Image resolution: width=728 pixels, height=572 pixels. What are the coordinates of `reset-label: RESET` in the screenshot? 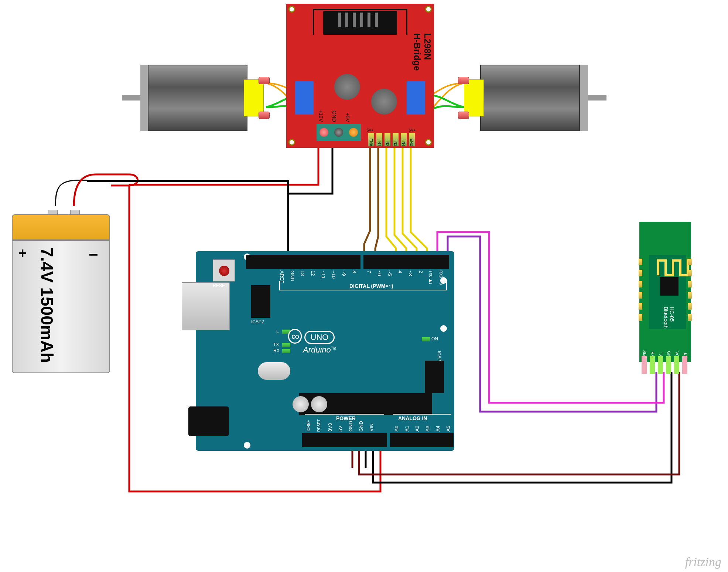 It's located at (220, 286).